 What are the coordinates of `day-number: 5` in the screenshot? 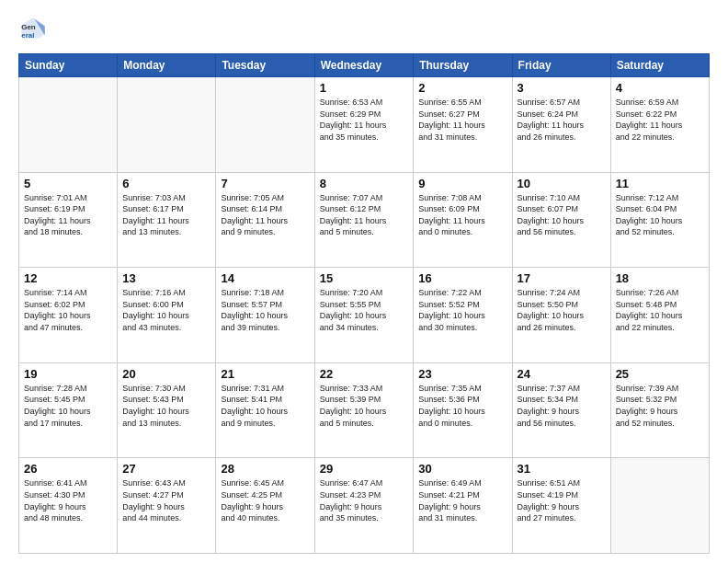 It's located at (68, 184).